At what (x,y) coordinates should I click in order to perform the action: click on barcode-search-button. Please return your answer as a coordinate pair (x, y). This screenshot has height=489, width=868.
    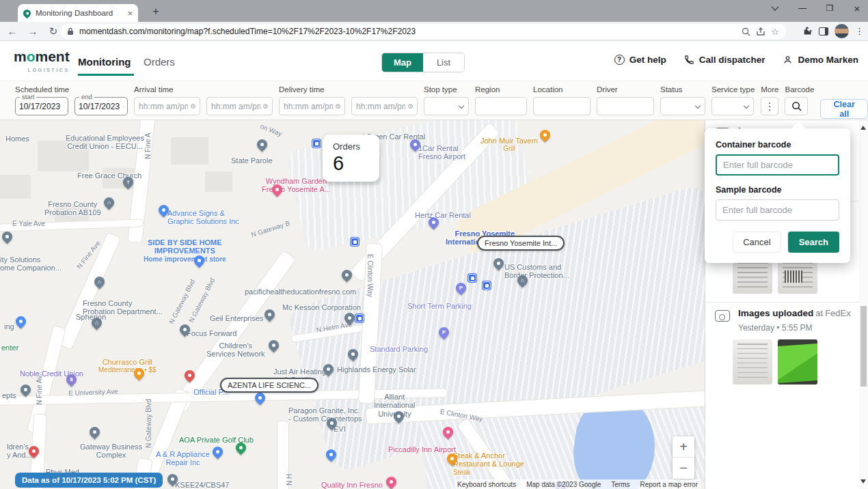
    Looking at the image, I should click on (796, 107).